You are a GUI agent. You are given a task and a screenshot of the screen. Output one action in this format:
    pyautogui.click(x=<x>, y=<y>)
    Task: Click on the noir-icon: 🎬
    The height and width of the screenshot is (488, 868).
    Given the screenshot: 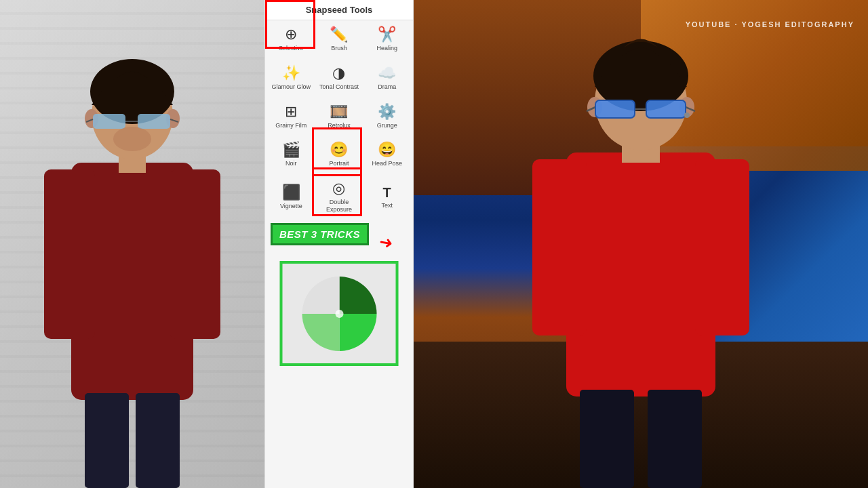 What is the action you would take?
    pyautogui.click(x=292, y=150)
    